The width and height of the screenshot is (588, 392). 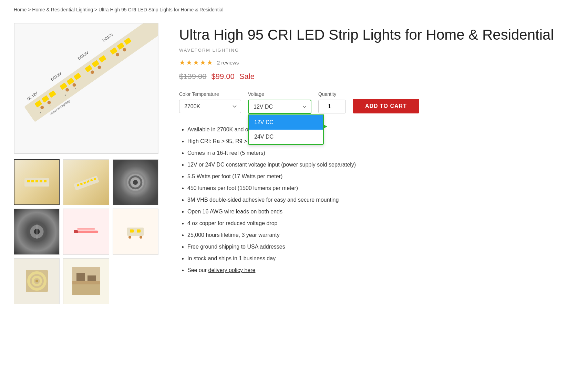 What do you see at coordinates (96, 10) in the screenshot?
I see `breadcrumb-sep2: >` at bounding box center [96, 10].